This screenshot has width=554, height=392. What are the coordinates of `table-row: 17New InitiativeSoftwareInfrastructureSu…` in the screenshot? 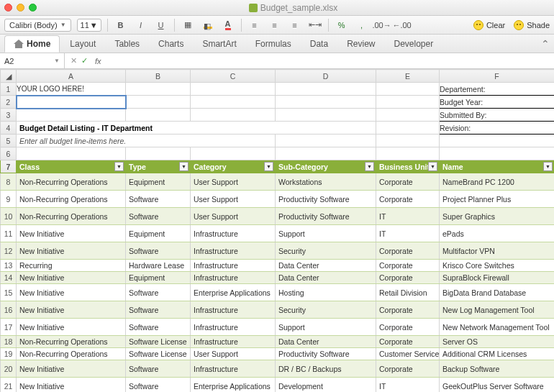 It's located at (278, 327).